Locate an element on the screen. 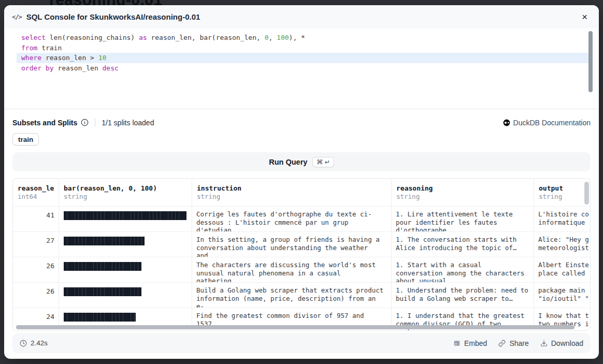 The image size is (603, 364). keyboard-shortcut-badge: ⌘ ↵ is located at coordinates (323, 162).